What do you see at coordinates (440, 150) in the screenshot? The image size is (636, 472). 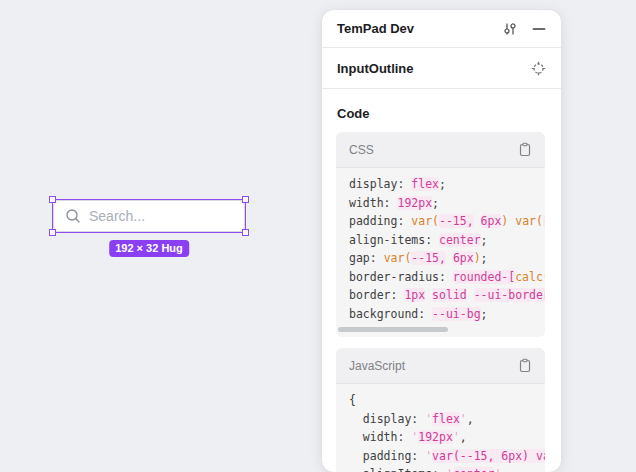 I see `css-block-header: CSS` at bounding box center [440, 150].